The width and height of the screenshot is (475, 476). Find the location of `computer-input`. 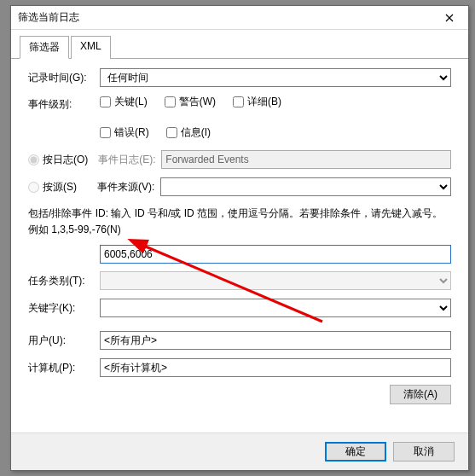

computer-input is located at coordinates (275, 368).